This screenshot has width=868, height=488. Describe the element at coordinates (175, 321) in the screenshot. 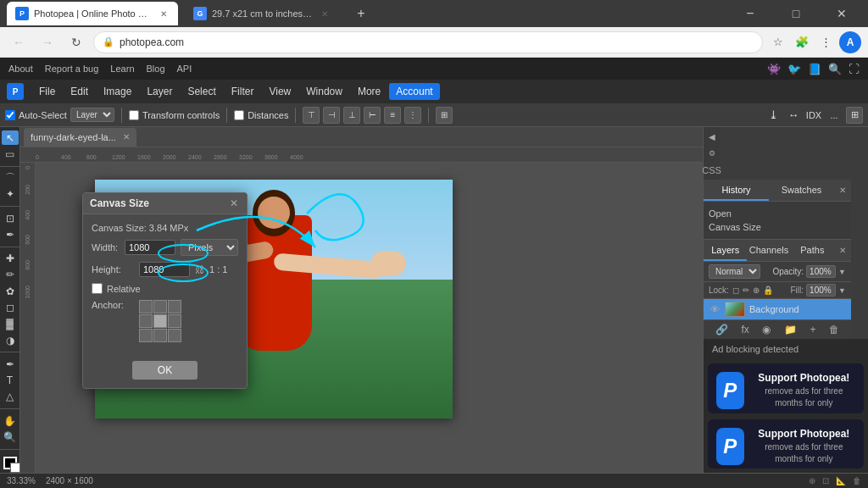

I see `anchor-mr` at that location.